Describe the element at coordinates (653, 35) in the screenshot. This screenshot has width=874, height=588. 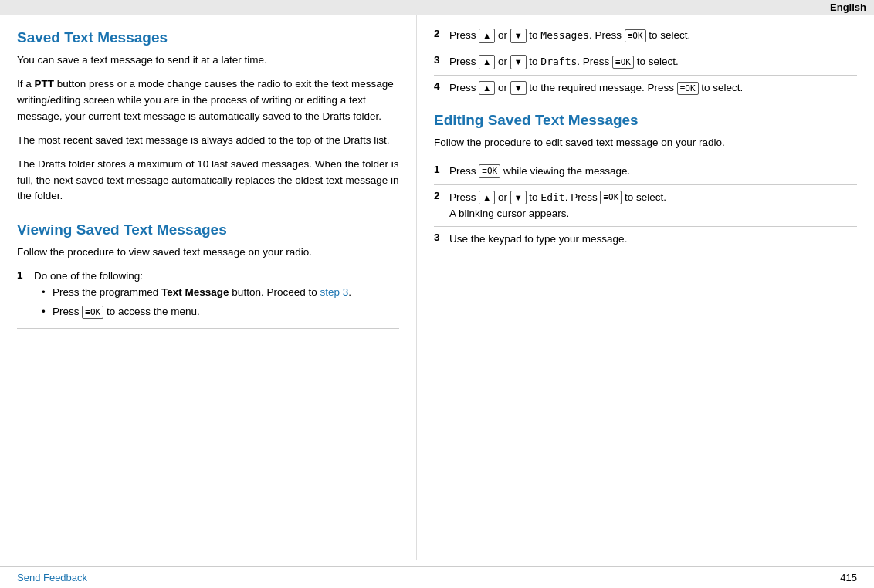
I see `step2-content: Press ▲ or ▼ to Messages. Press ≡OK to s…` at that location.